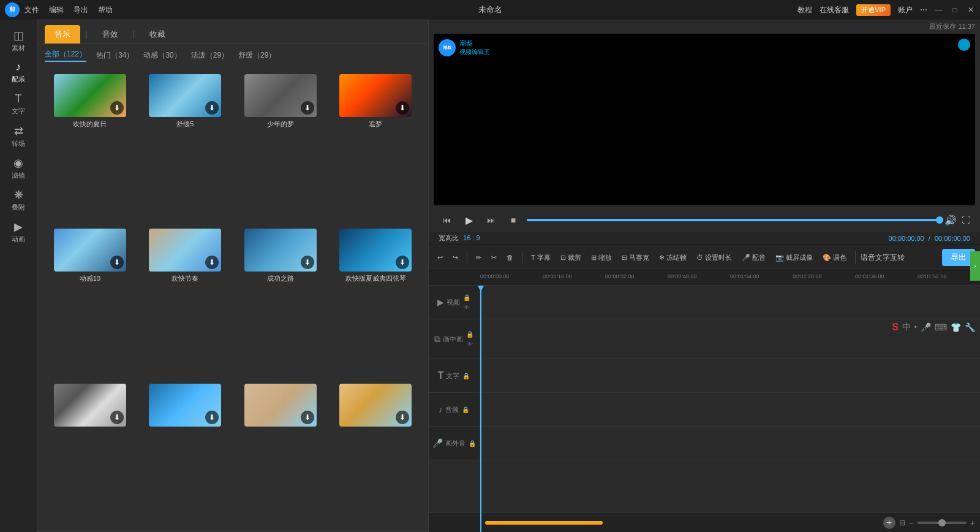  I want to click on menu-export: 导出, so click(81, 10).